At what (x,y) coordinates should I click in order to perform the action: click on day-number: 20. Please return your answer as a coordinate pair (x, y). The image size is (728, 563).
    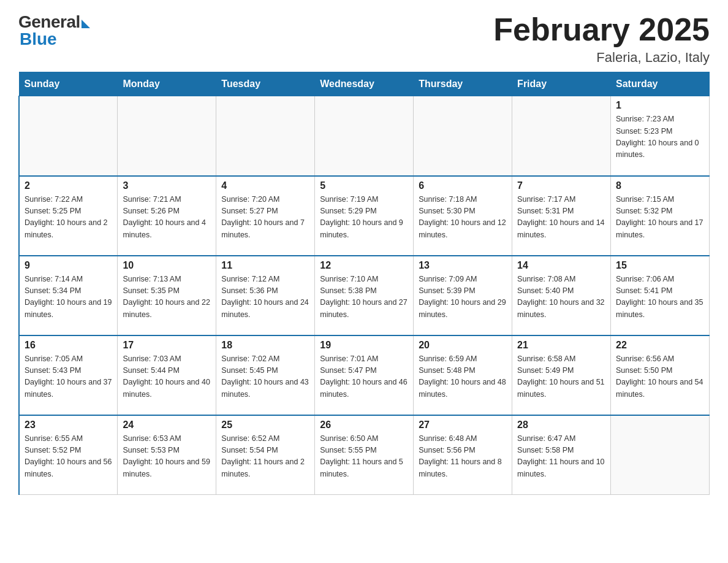
    Looking at the image, I should click on (463, 345).